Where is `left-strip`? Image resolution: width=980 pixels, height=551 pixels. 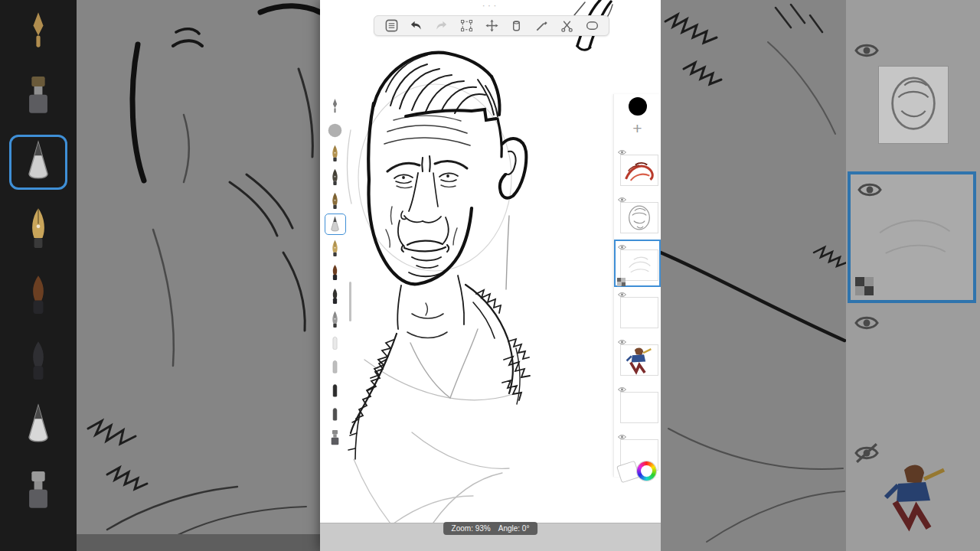
left-strip is located at coordinates (38, 276).